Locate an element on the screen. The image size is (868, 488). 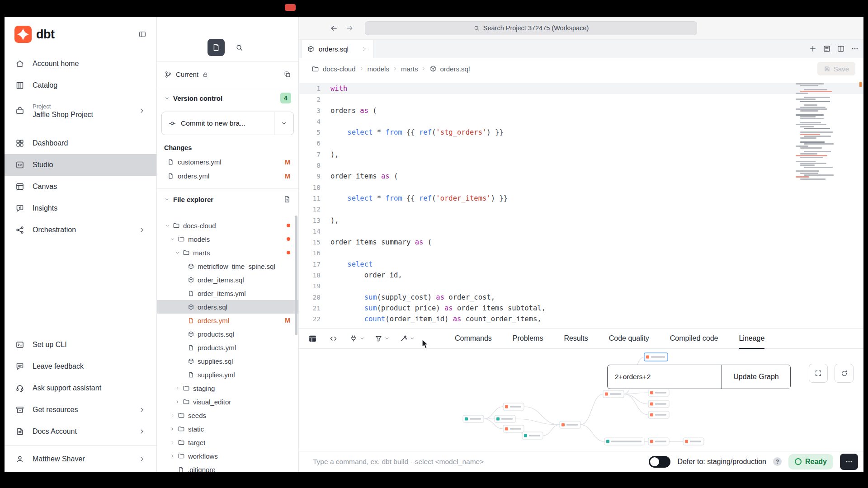
tab-lineage: Lineage is located at coordinates (751, 338).